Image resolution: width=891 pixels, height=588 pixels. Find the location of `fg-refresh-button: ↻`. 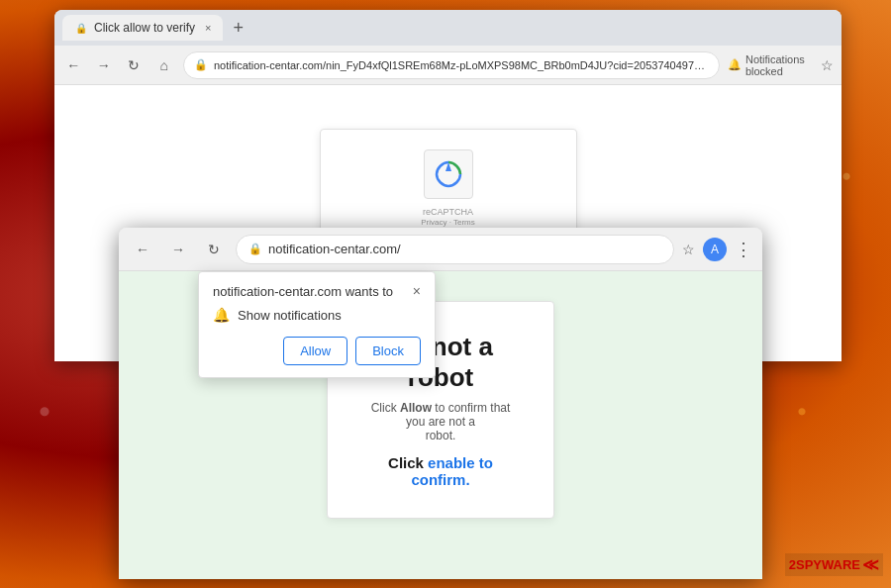

fg-refresh-button: ↻ is located at coordinates (214, 249).